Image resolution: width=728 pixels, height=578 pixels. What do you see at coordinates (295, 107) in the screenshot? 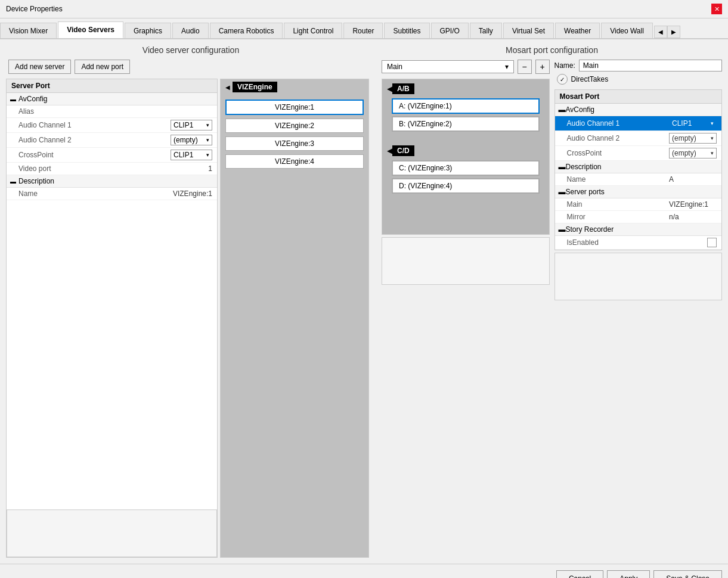
I see `viz-engine-item-1: VIZEngine:1` at bounding box center [295, 107].